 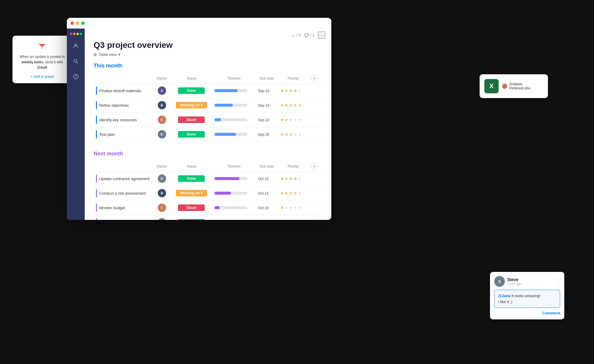 What do you see at coordinates (504, 296) in the screenshot?
I see `comment-mention: @Jane` at bounding box center [504, 296].